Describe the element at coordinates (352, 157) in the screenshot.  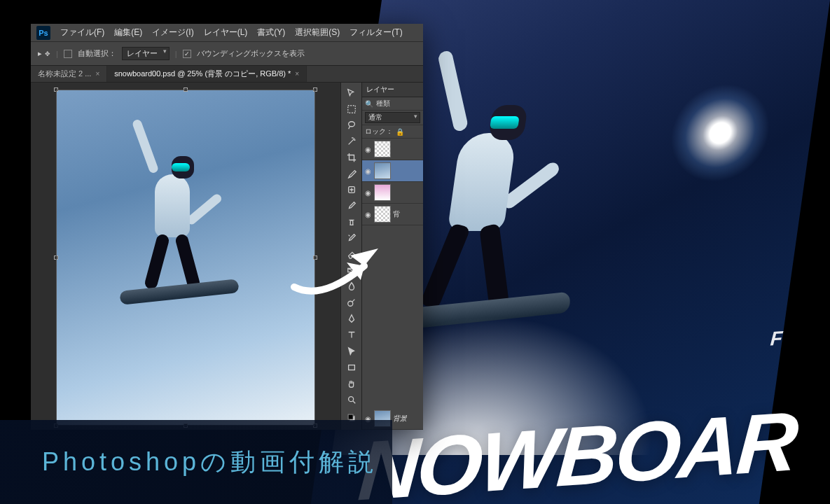
I see `crop-tool` at that location.